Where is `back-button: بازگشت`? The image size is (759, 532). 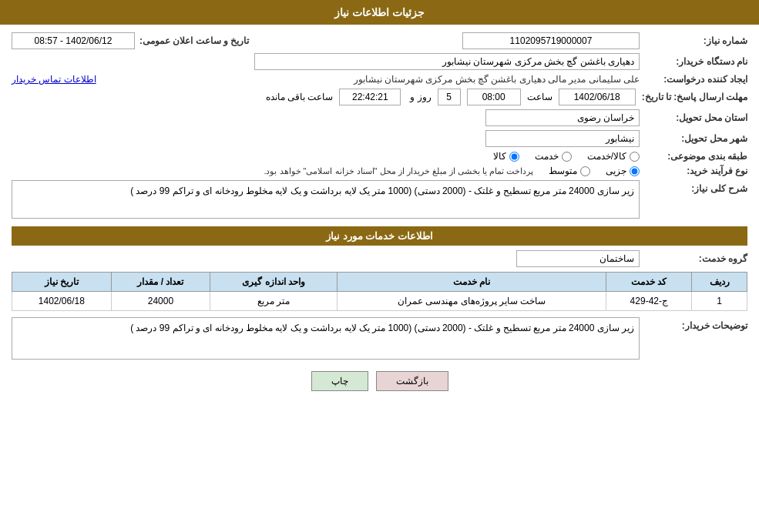 back-button: بازگشت is located at coordinates (412, 381).